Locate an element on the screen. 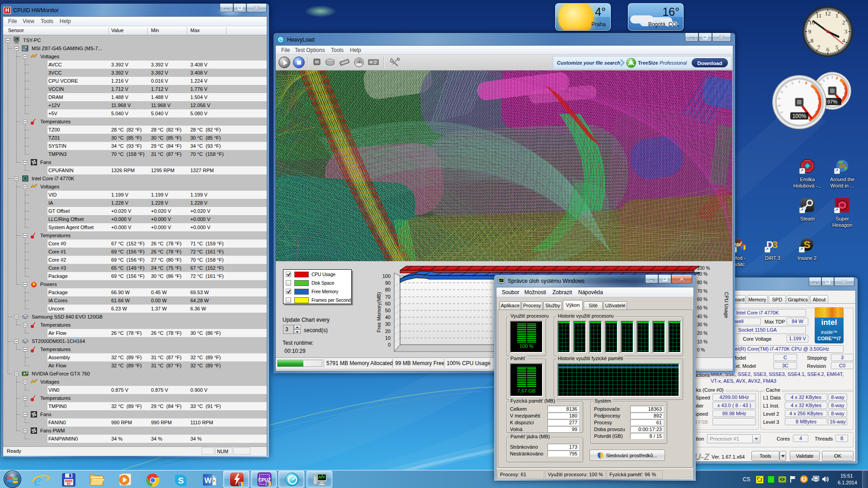  svg-text: 30 % is located at coordinates (703, 324).